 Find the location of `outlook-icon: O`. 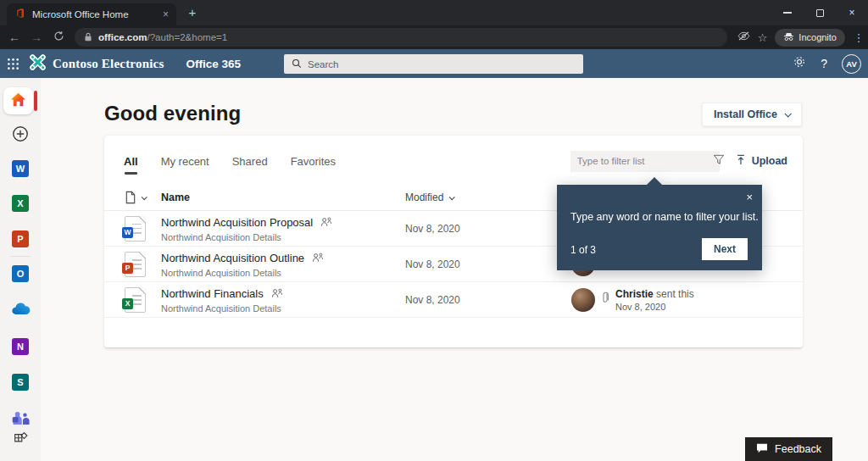

outlook-icon: O is located at coordinates (20, 274).